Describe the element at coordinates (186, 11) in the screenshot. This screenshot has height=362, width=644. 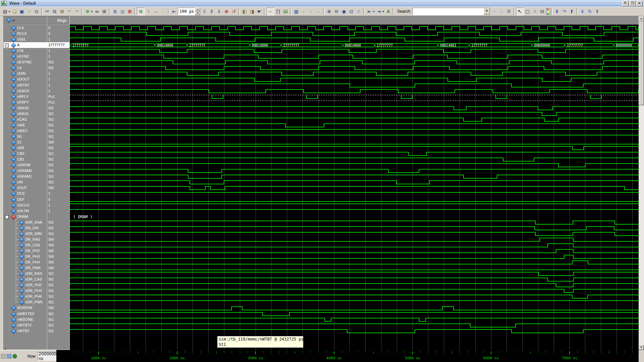
I see `time-step-value: 100 ps` at that location.